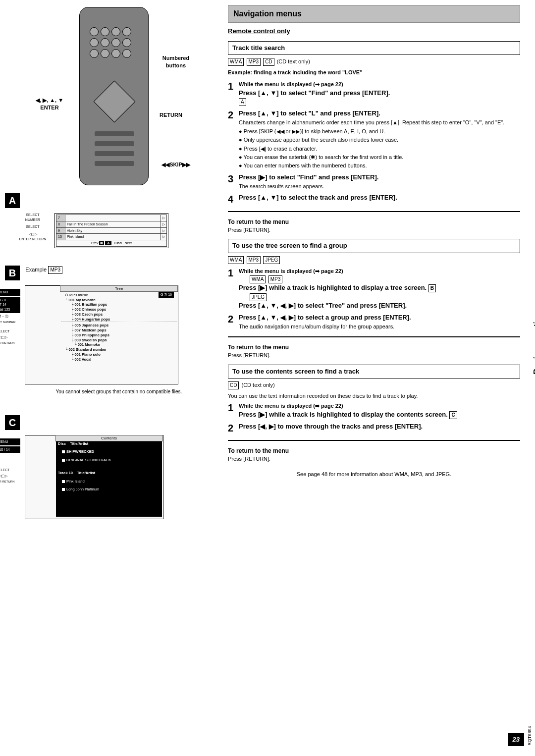 The image size is (535, 756). What do you see at coordinates (12, 273) in the screenshot?
I see `section-letter-b: B` at bounding box center [12, 273].